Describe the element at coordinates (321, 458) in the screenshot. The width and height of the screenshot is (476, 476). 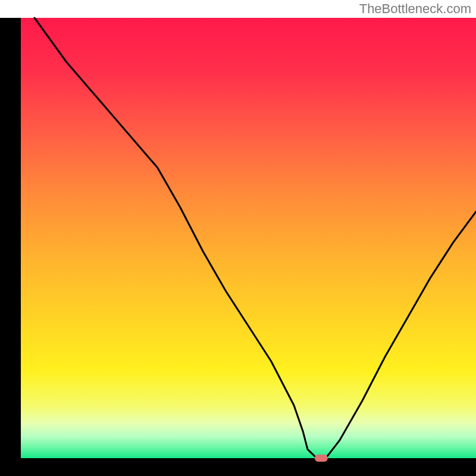
I see `minimum-marker` at that location.